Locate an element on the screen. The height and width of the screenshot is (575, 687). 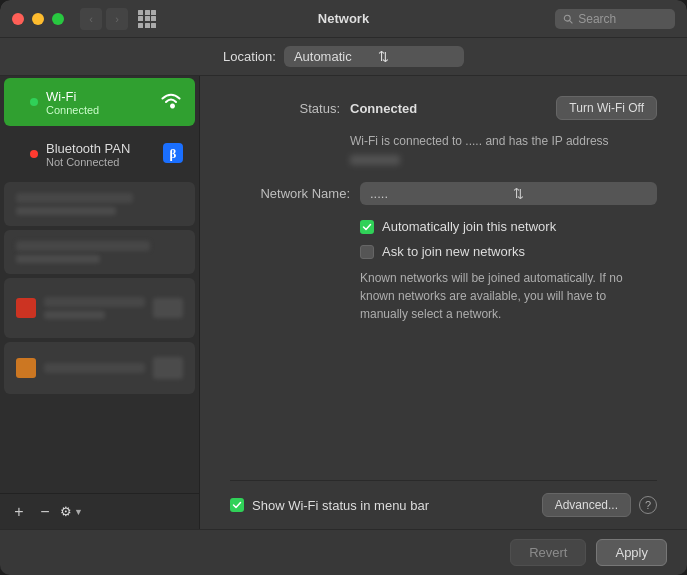
bluetooth-status: Not Connected is located at coordinates (88, 162).